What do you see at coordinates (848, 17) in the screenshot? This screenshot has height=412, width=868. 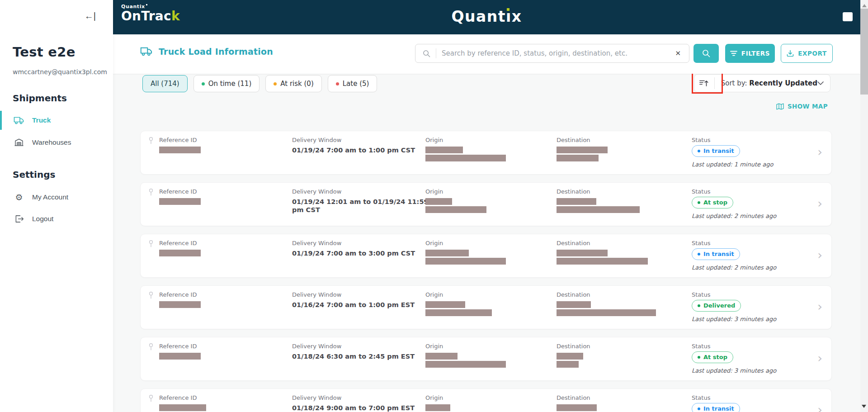 I see `header-white-square` at bounding box center [848, 17].